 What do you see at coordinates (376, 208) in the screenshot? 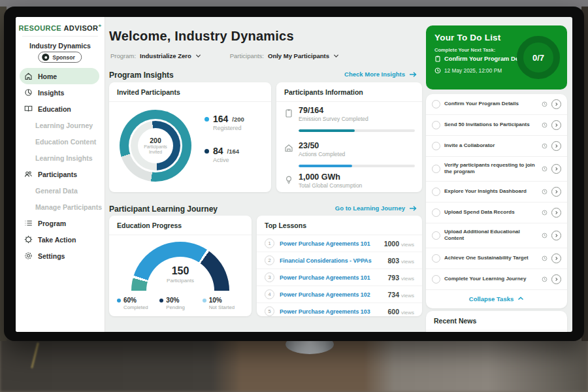
I see `go-to-learning-journey-link: Go to Learning Journey` at bounding box center [376, 208].